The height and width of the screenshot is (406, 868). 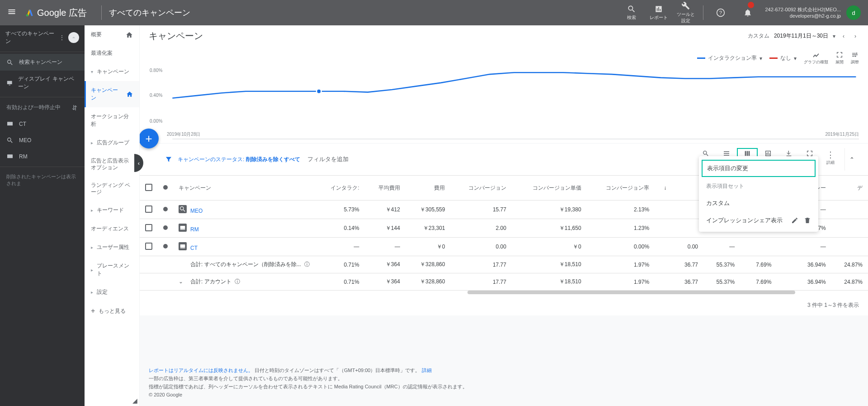 What do you see at coordinates (42, 83) in the screenshot?
I see `sidebar-item-display-campaign: ディスプレイ キャンペーン` at bounding box center [42, 83].